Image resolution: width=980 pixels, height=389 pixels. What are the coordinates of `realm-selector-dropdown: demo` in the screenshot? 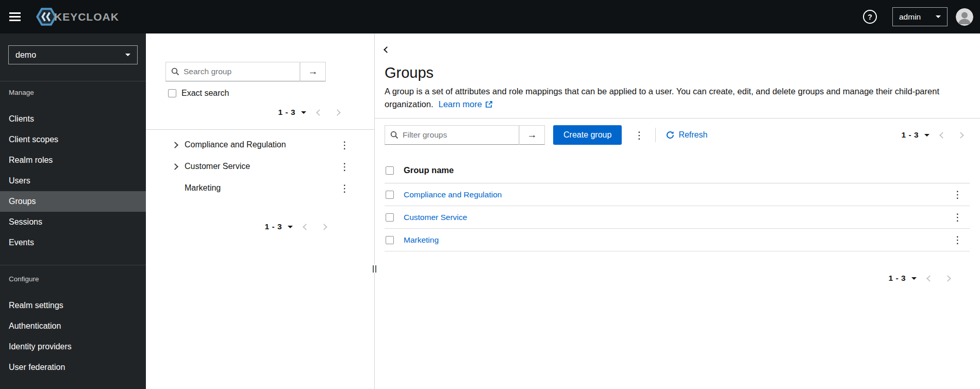 It's located at (73, 55).